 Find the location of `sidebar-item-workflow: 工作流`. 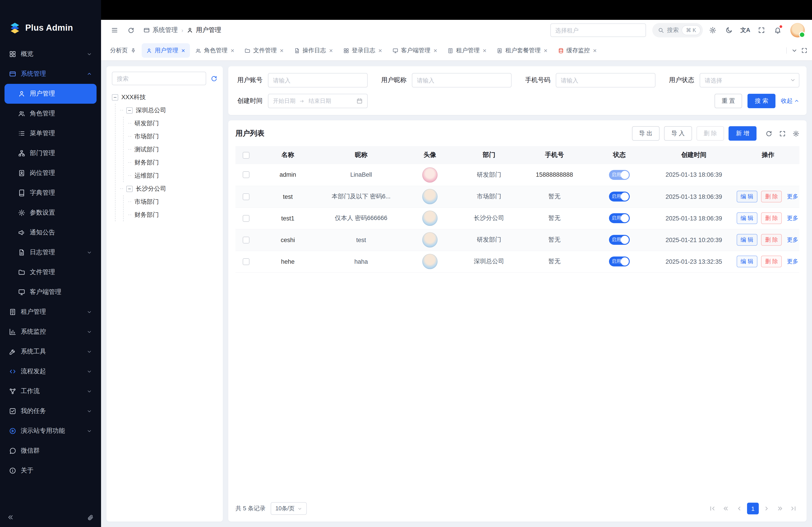

sidebar-item-workflow: 工作流 is located at coordinates (50, 391).